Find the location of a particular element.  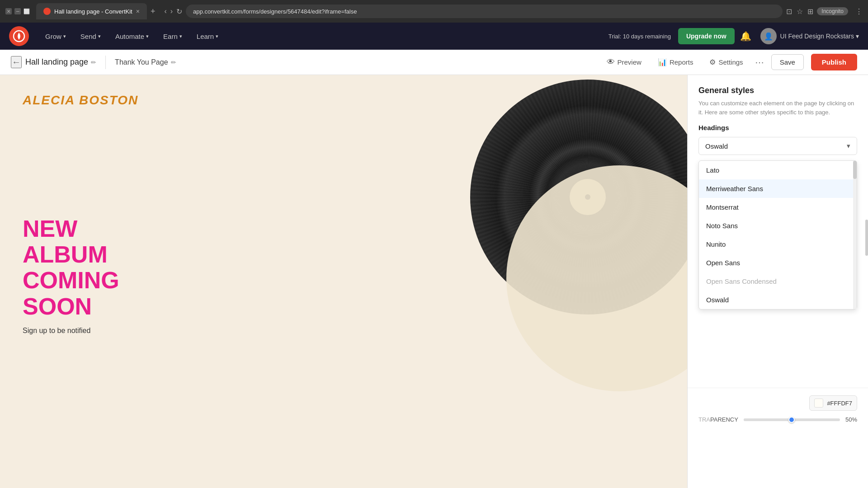

font-option-open-sans: Open Sans is located at coordinates (778, 263).